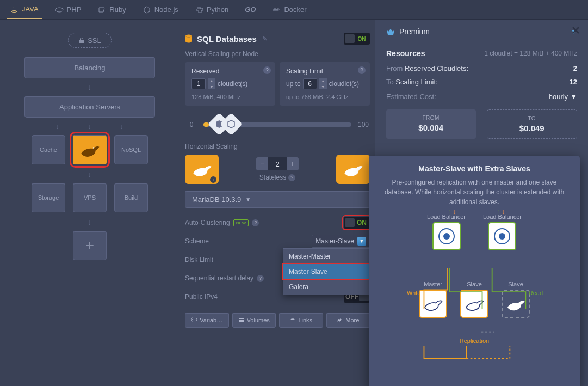 Image resolution: width=588 pixels, height=386 pixels. Describe the element at coordinates (301, 320) in the screenshot. I see `links-button: Links` at that location.